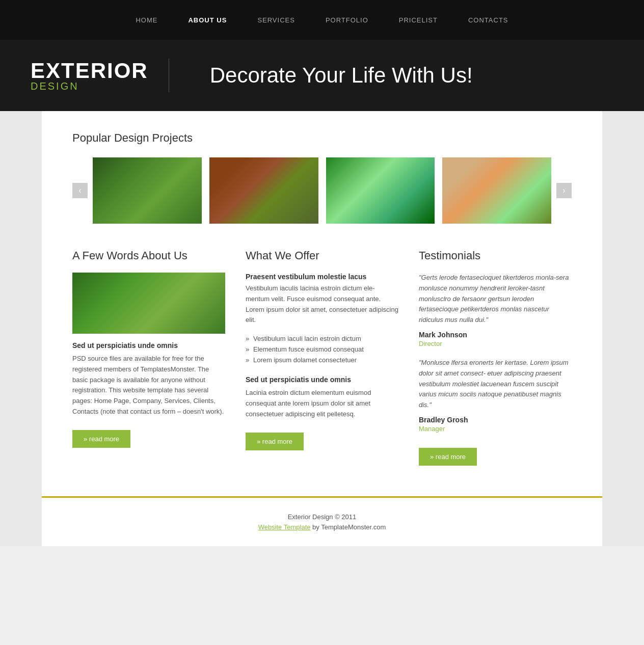  Describe the element at coordinates (322, 521) in the screenshot. I see `footer: Exterior Design © 2011 Website Template …` at that location.